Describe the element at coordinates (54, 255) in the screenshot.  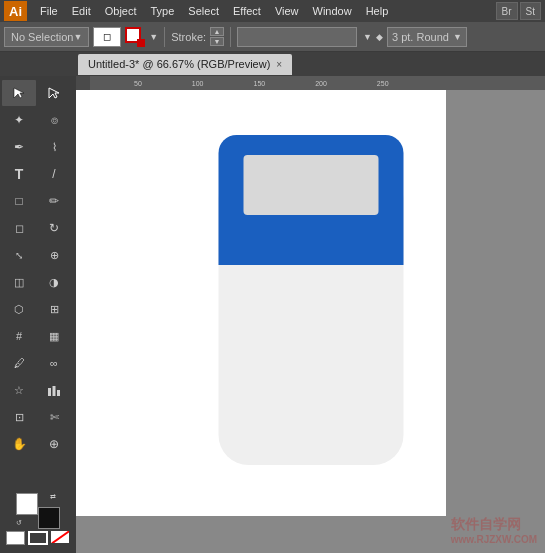
I see `puppet-warp-tool: ⊕` at that location.